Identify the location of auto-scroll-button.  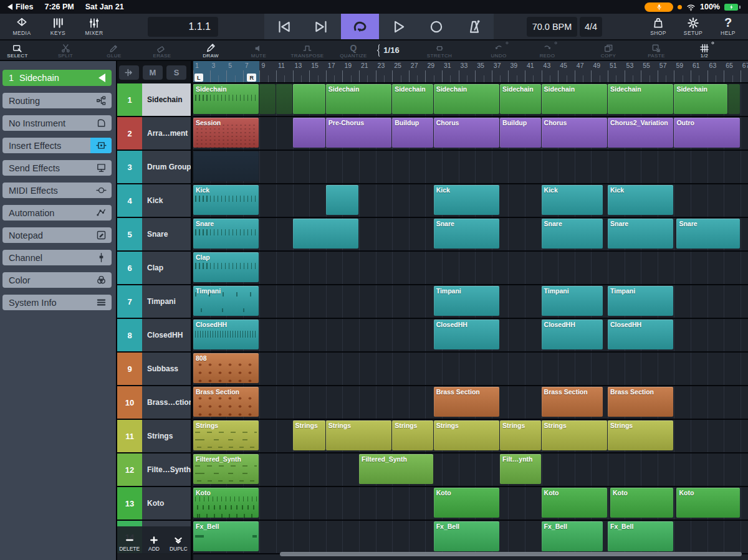
(129, 72).